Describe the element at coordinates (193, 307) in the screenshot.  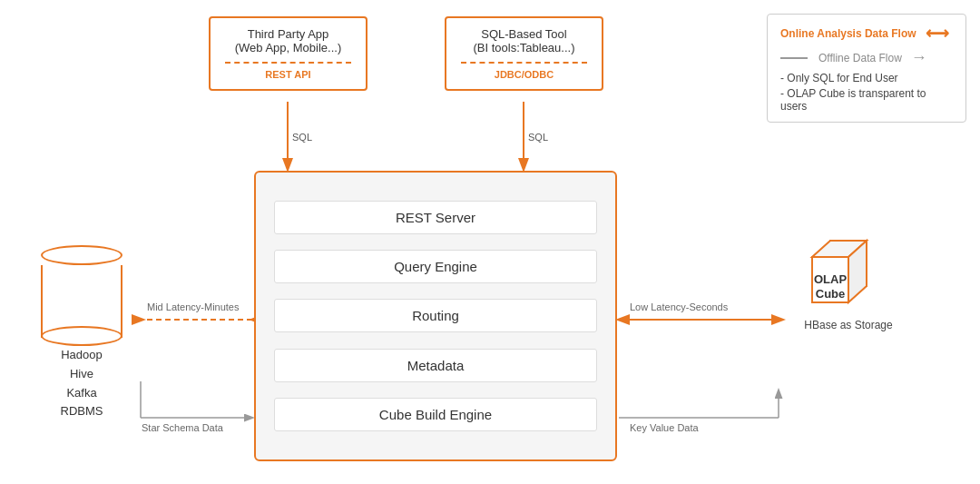
I see `svg-text: Mid Latency-Minutes` at that location.